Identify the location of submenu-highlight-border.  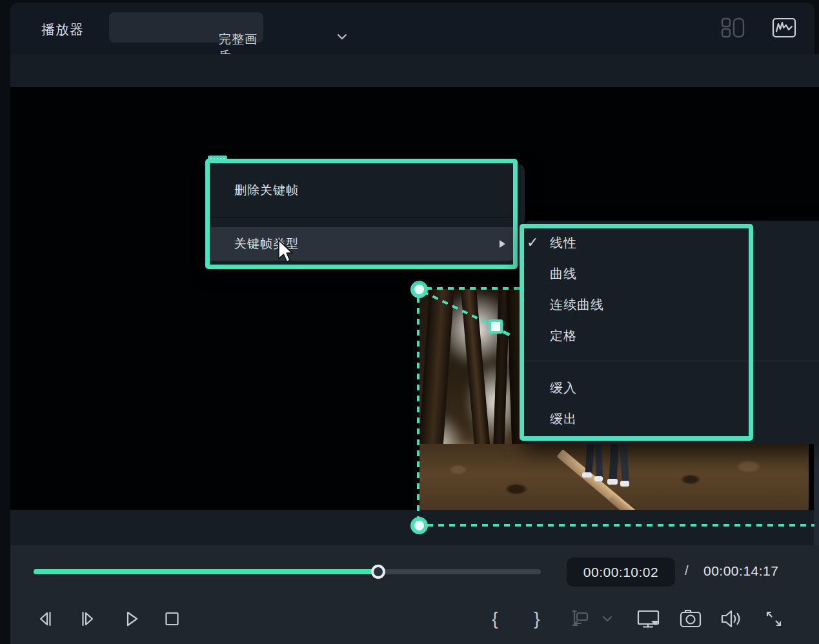
(636, 332).